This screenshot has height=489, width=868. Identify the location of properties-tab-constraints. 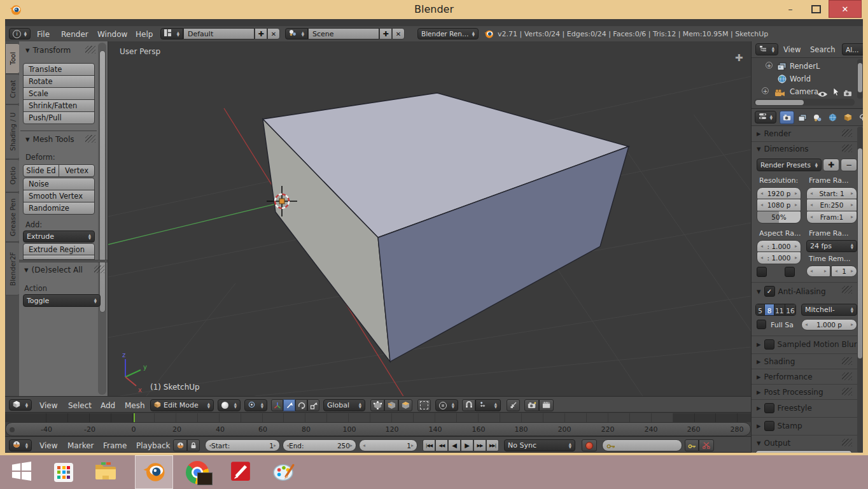
(859, 117).